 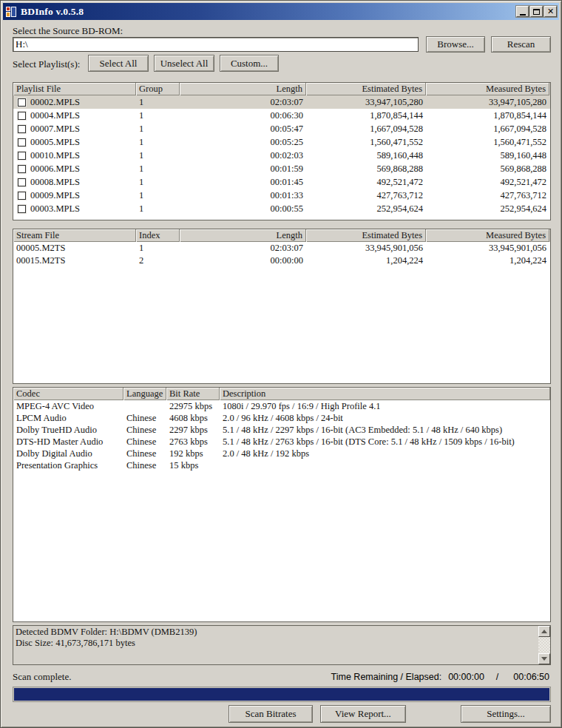 What do you see at coordinates (282, 155) in the screenshot?
I see `table-row: 00010.MPLS100:02:03589,160,448589,160,44…` at bounding box center [282, 155].